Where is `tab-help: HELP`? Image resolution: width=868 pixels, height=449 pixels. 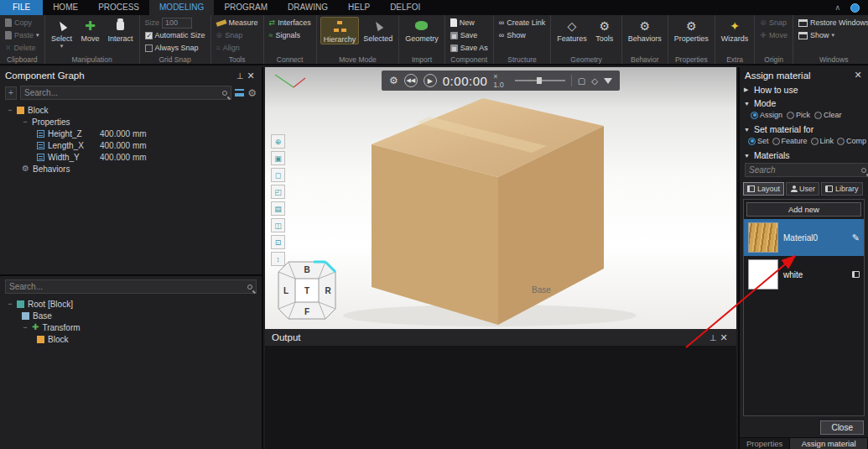
tab-help: HELP is located at coordinates (359, 8).